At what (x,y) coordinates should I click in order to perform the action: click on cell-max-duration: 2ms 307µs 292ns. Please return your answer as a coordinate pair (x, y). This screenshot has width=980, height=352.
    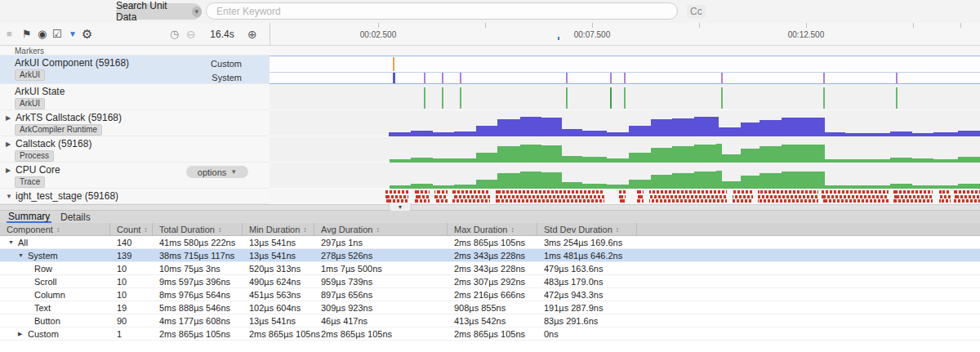
    Looking at the image, I should click on (492, 282).